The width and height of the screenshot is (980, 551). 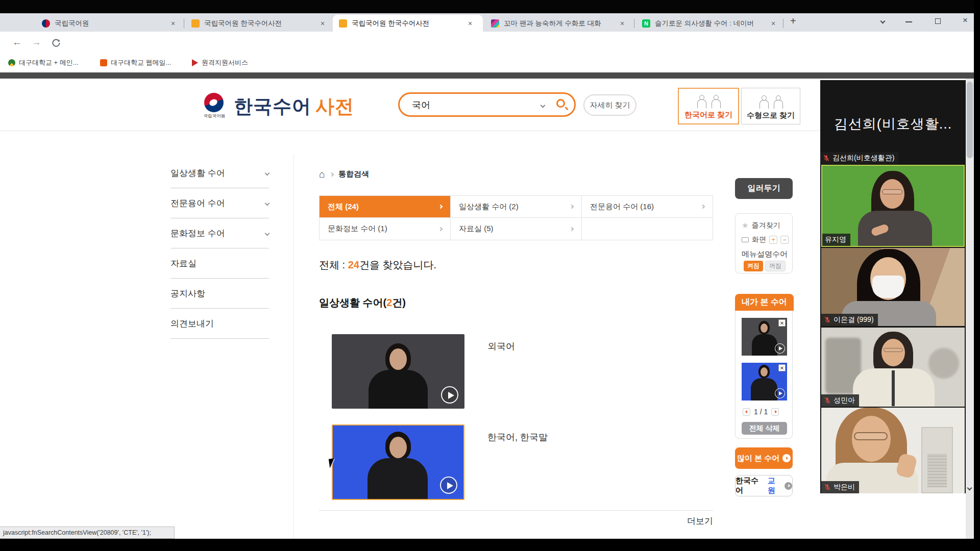 I want to click on result-tab-empty, so click(x=647, y=229).